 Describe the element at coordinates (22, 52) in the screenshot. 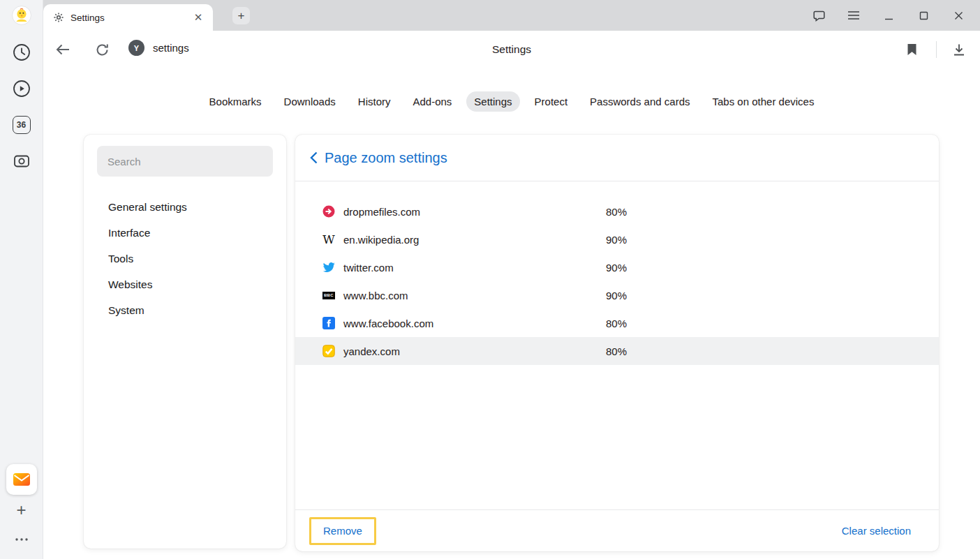

I see `history-icon` at that location.